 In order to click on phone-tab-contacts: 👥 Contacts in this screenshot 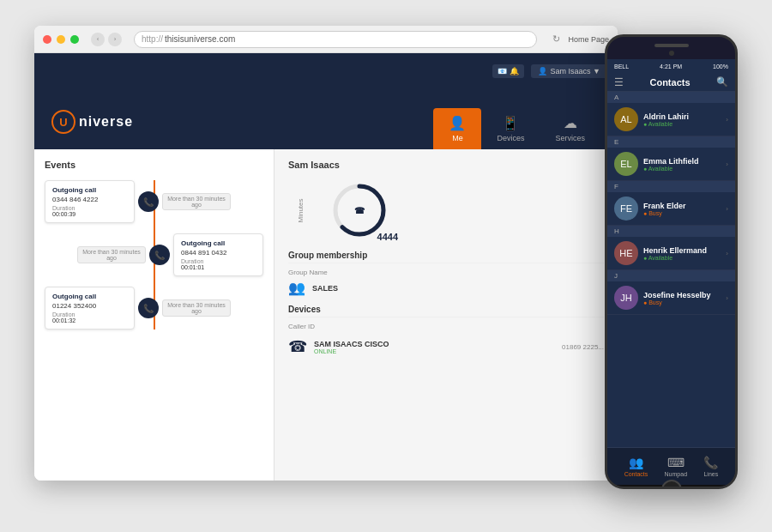, I will do `click(636, 467)`.